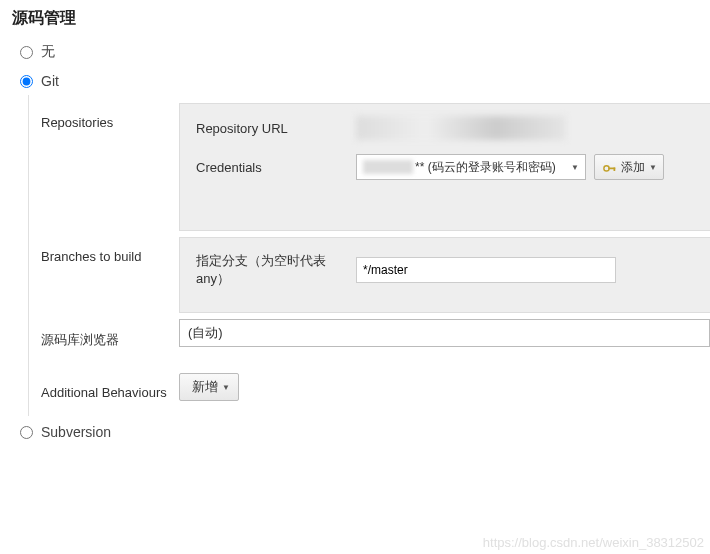 The height and width of the screenshot is (554, 710). What do you see at coordinates (444, 333) in the screenshot?
I see `repo-browser-select: (自动)` at bounding box center [444, 333].